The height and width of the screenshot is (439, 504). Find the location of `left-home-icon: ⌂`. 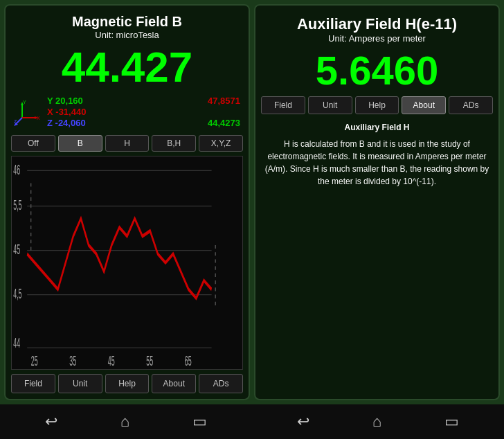

left-home-icon: ⌂ is located at coordinates (125, 422).